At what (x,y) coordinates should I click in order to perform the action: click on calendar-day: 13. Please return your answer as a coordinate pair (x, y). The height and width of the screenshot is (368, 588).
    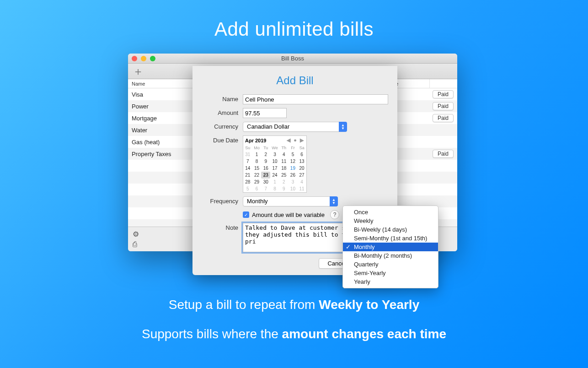
    Looking at the image, I should click on (302, 161).